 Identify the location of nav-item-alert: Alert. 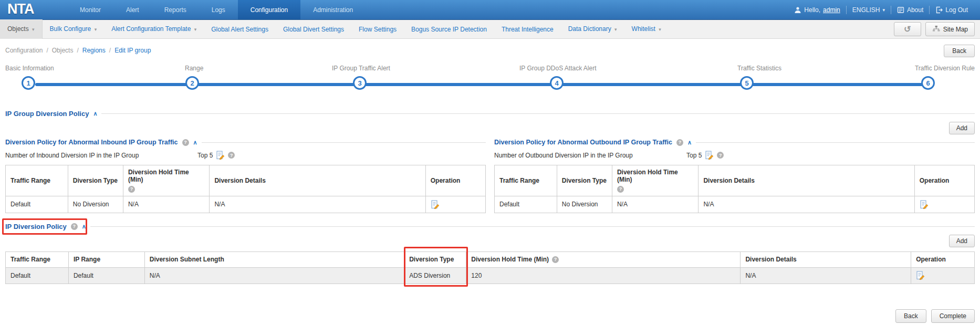
(132, 9).